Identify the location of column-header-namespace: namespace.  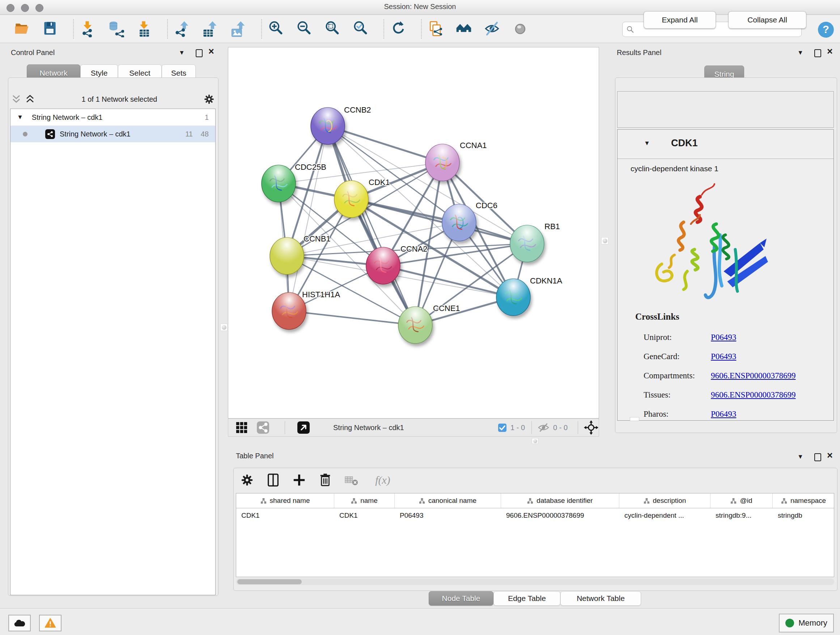
(804, 501).